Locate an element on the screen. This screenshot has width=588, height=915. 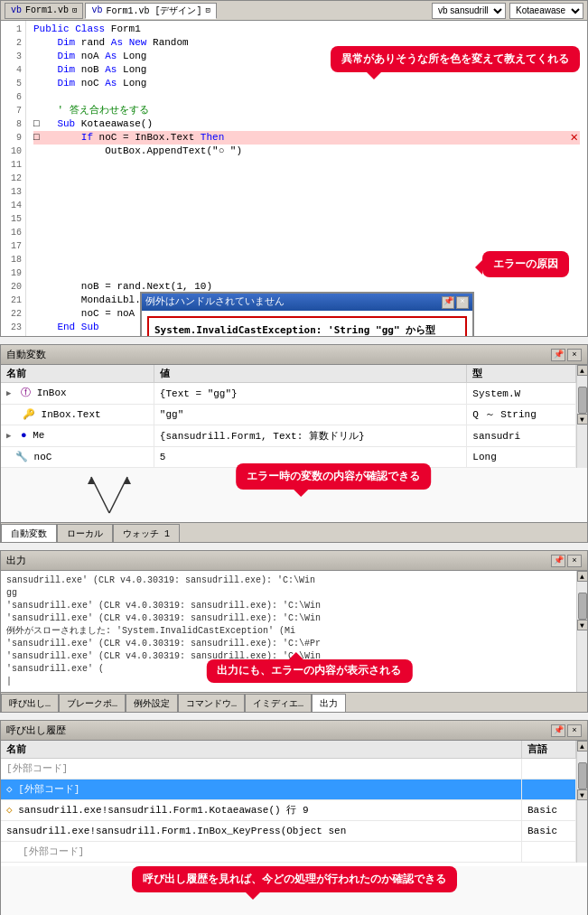
output-scroll-thumb is located at coordinates (583, 606).